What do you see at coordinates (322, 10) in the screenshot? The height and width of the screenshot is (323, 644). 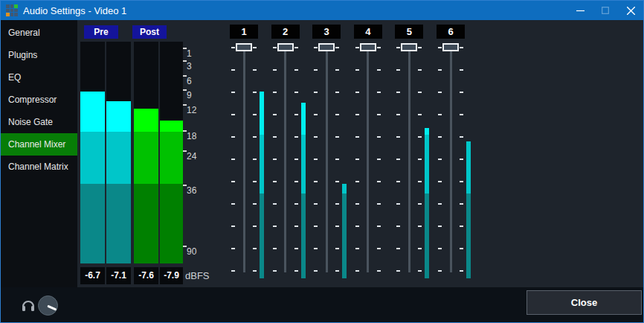 I see `titlebar: Audio Settings - Video 1` at bounding box center [322, 10].